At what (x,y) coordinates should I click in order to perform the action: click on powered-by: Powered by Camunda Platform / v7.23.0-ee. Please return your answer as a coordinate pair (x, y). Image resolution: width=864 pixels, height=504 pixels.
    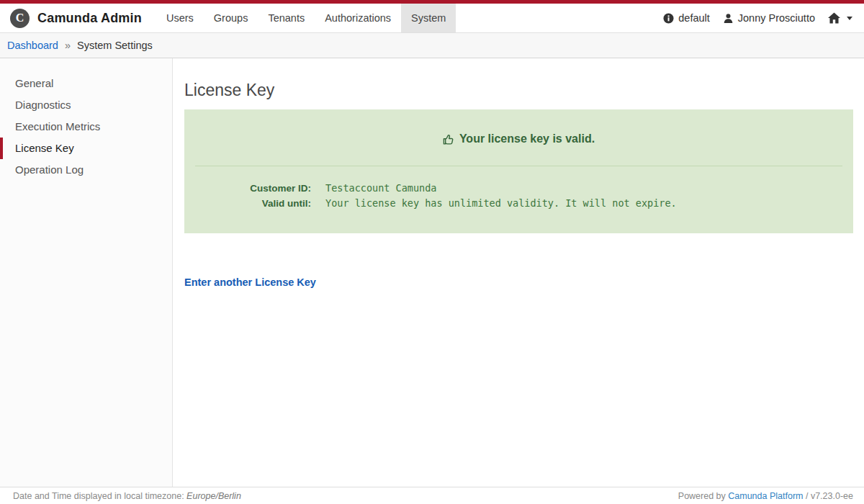
    Looking at the image, I should click on (766, 496).